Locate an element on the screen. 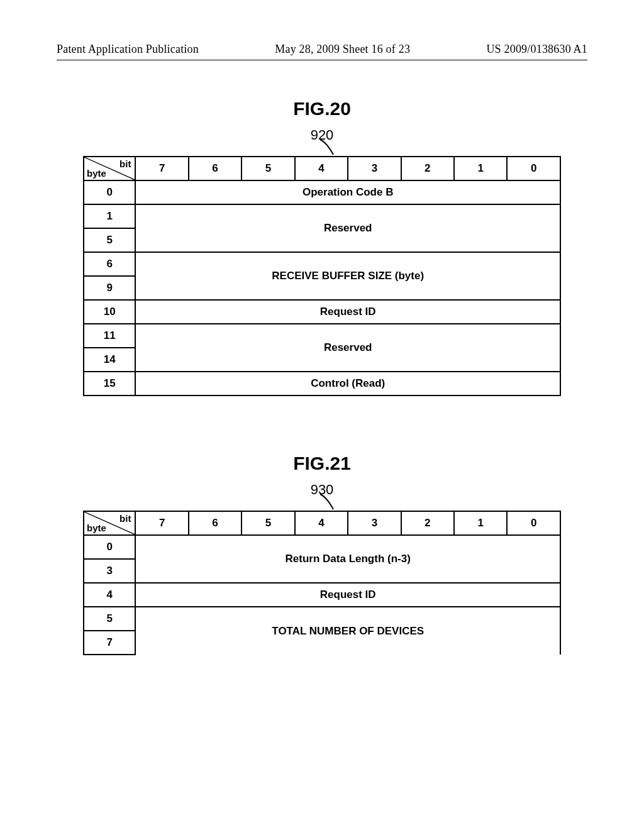  byte-index-cell: 14 is located at coordinates (109, 360).